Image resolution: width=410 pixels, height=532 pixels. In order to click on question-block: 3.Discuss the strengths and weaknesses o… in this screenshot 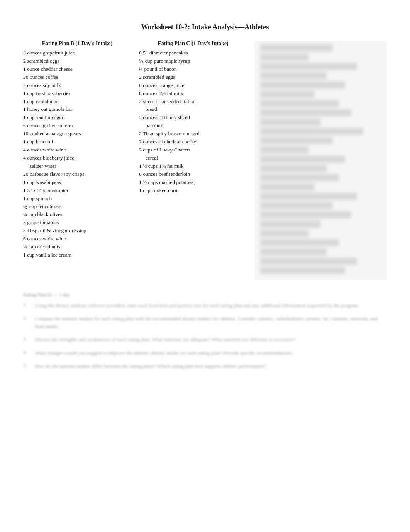, I will do `click(205, 340)`.